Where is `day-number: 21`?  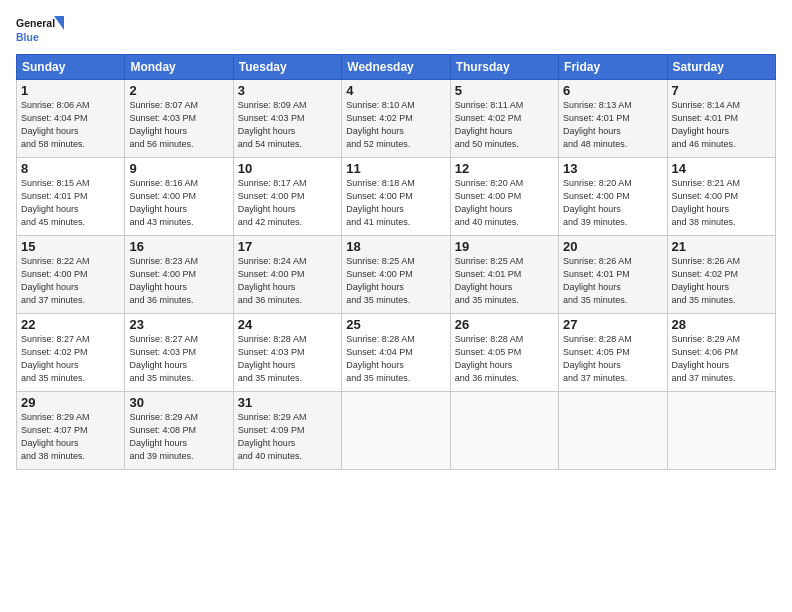
day-number: 21 is located at coordinates (722, 246).